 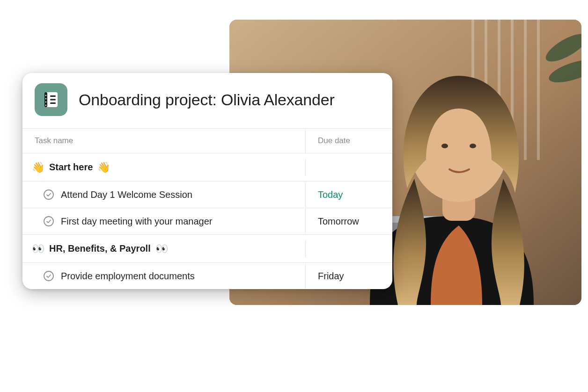 What do you see at coordinates (207, 221) in the screenshot?
I see `task-row: First day meeting with your manager Tomo…` at bounding box center [207, 221].